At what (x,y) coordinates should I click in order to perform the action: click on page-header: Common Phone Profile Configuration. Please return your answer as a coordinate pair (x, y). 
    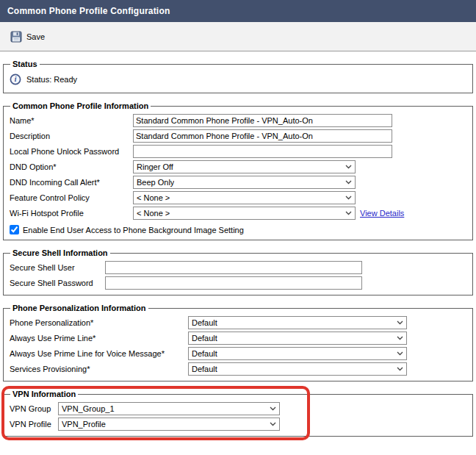
    Looking at the image, I should click on (238, 11).